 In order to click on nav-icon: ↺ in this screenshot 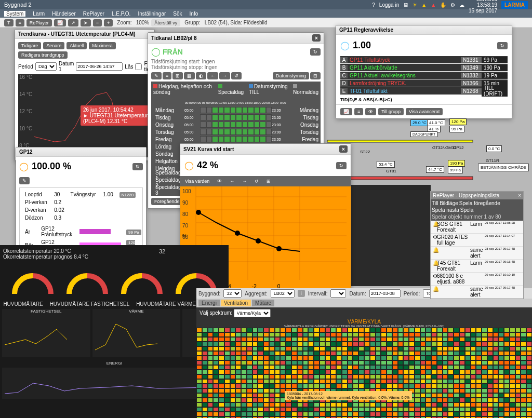, I will do `click(257, 181)`.